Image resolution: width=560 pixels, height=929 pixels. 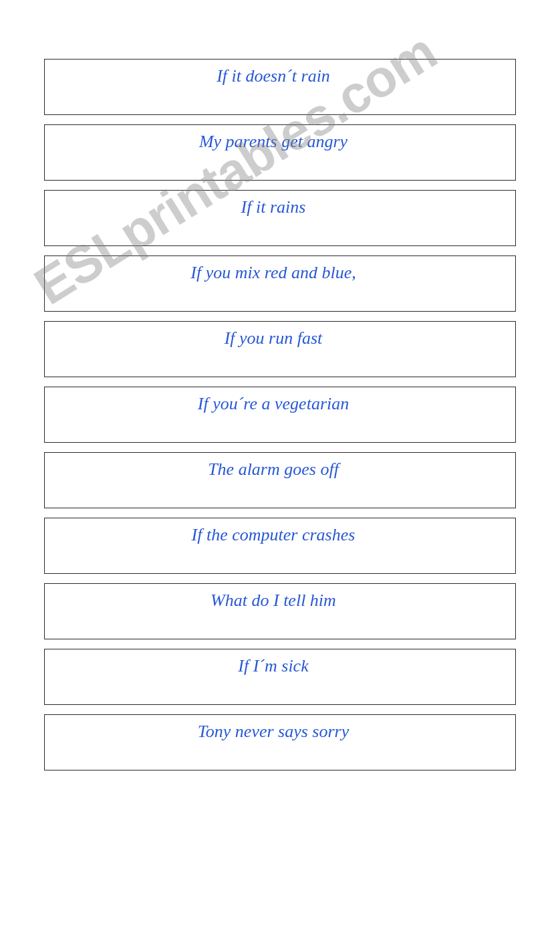 I want to click on sentence-text: If I´m sick, so click(x=273, y=666).